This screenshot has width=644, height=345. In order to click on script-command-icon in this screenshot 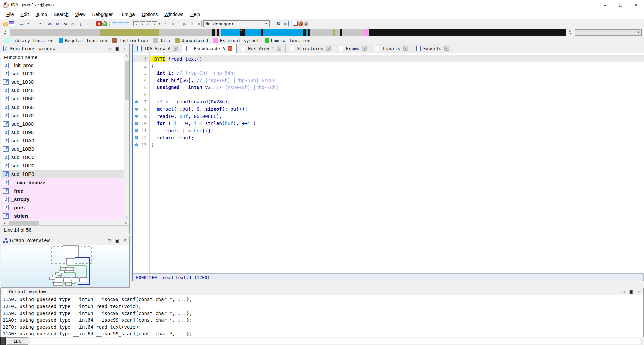, I will do `click(295, 24)`.